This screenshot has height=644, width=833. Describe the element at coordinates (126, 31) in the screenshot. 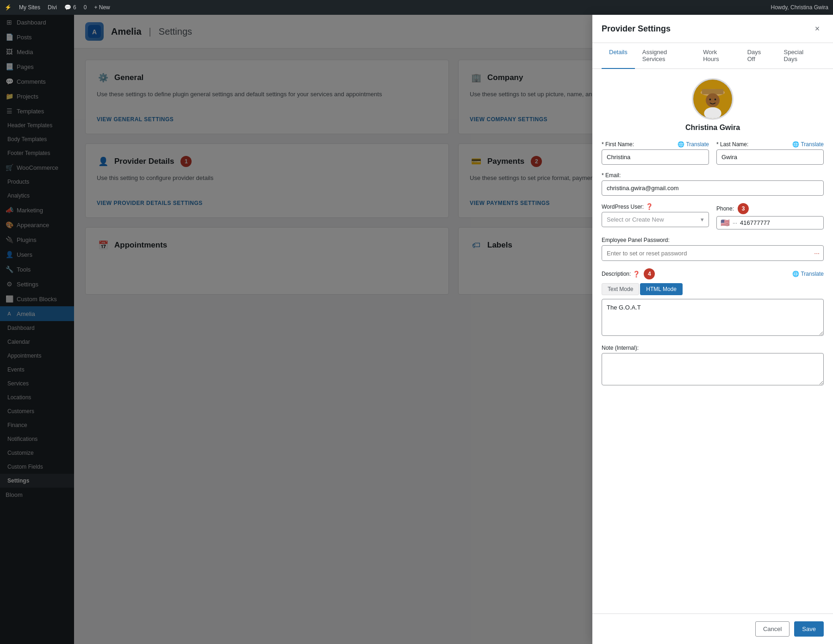

I see `brand-name: Amelia` at that location.